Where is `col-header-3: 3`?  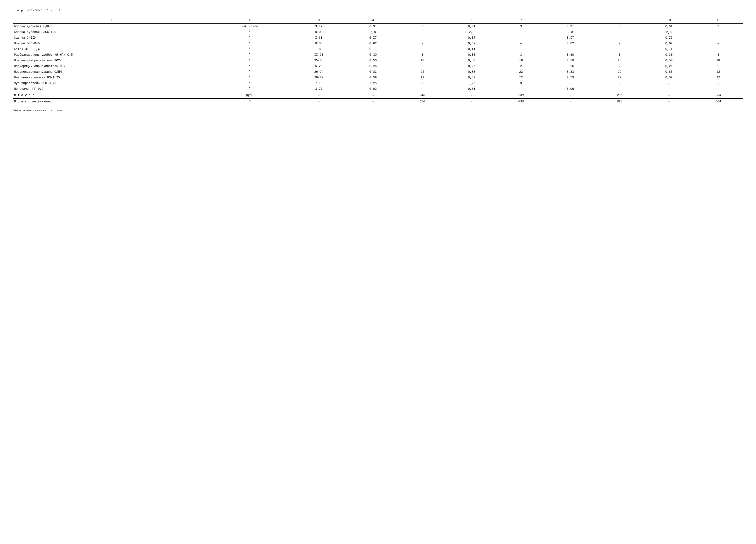
col-header-3: 3 is located at coordinates (319, 20).